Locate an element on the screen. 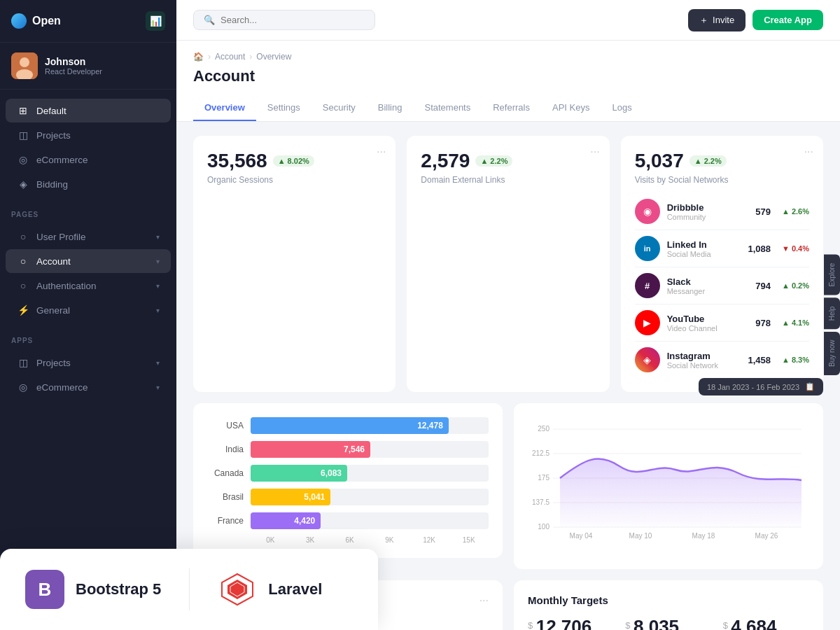  user-info: Johnson React Developer is located at coordinates (105, 66).